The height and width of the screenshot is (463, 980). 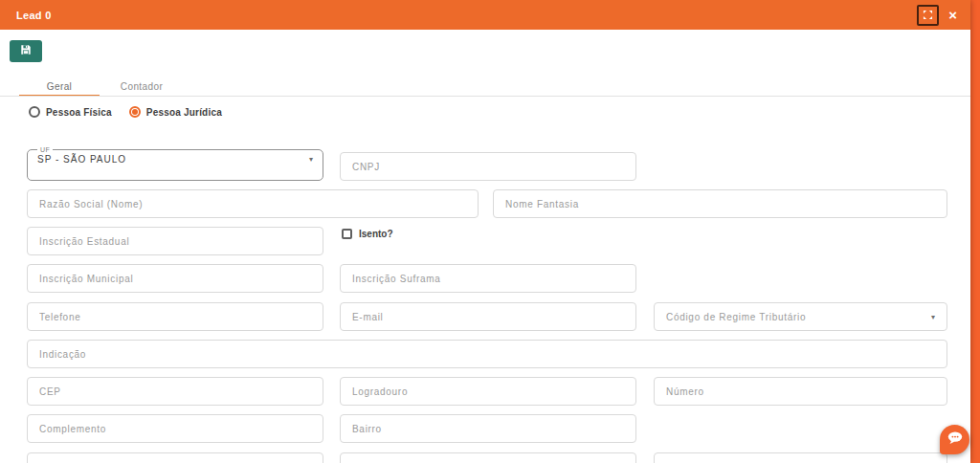 I want to click on numero-input, so click(x=800, y=391).